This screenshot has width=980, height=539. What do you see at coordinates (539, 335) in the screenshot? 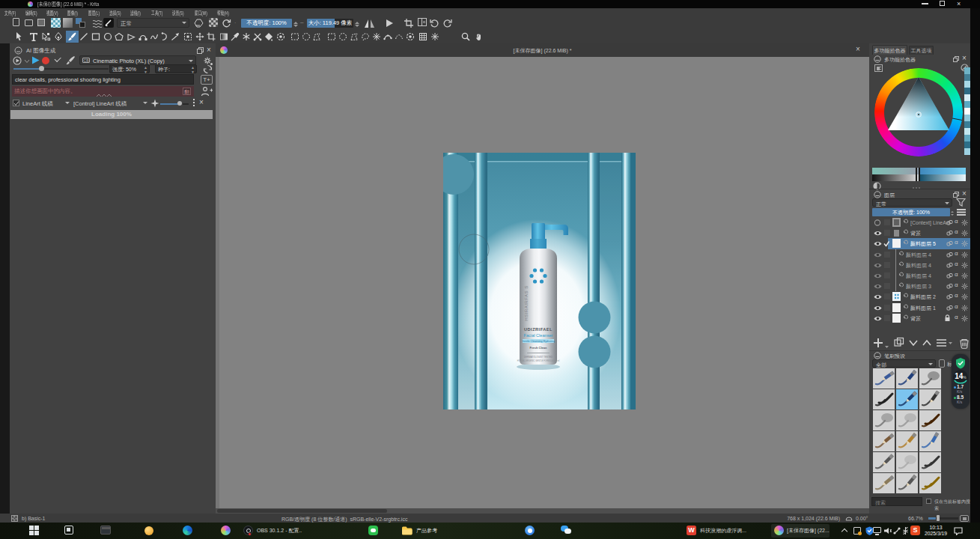
I see `svg-text: Facial Cleanser` at bounding box center [539, 335].